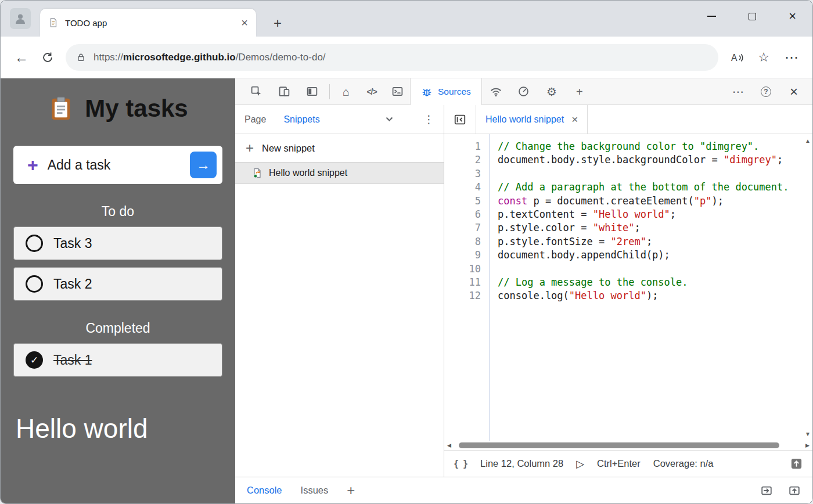 Image resolution: width=813 pixels, height=504 pixels. Describe the element at coordinates (462, 269) in the screenshot. I see `line-number: 10` at that location.